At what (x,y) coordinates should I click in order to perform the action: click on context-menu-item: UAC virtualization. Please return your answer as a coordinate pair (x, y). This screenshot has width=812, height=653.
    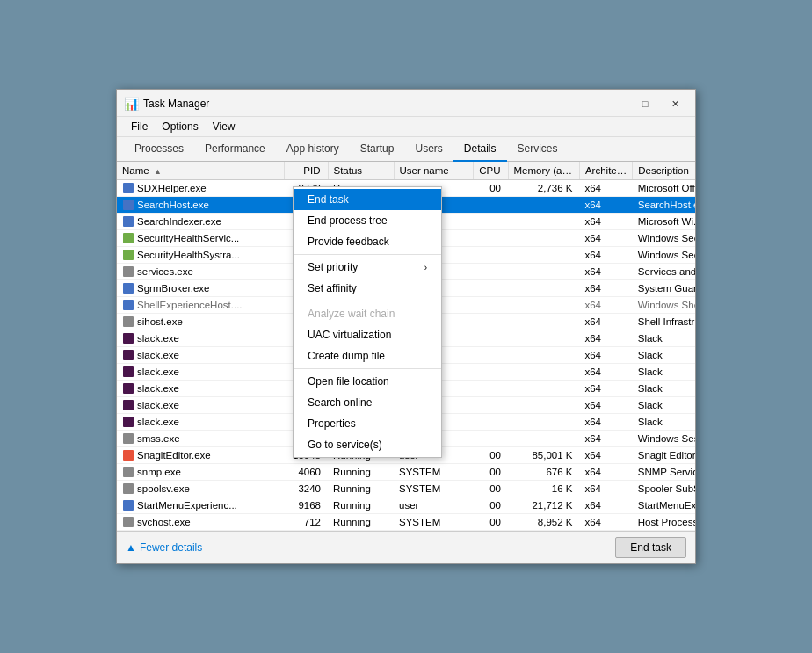
    Looking at the image, I should click on (367, 335).